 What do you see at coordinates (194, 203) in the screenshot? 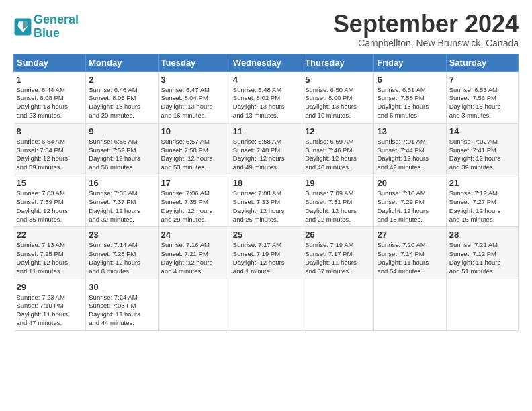
I see `cell-line: Sunset: 7:35 PM` at bounding box center [194, 203].